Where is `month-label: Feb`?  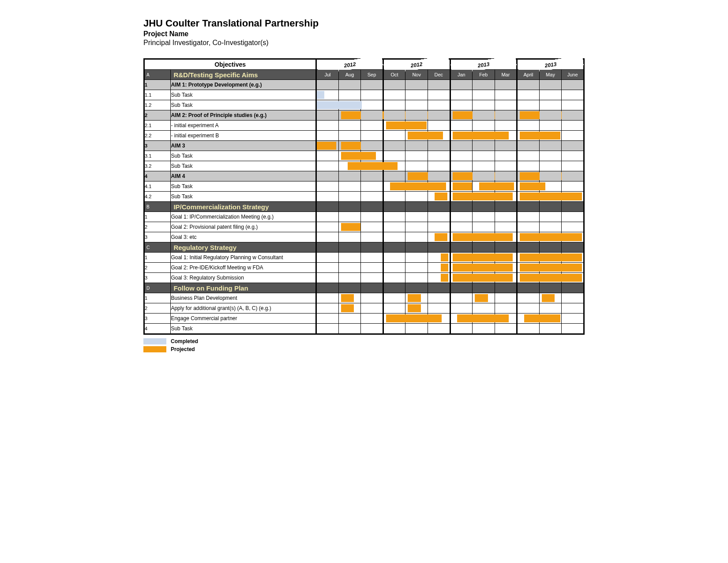 month-label: Feb is located at coordinates (484, 75).